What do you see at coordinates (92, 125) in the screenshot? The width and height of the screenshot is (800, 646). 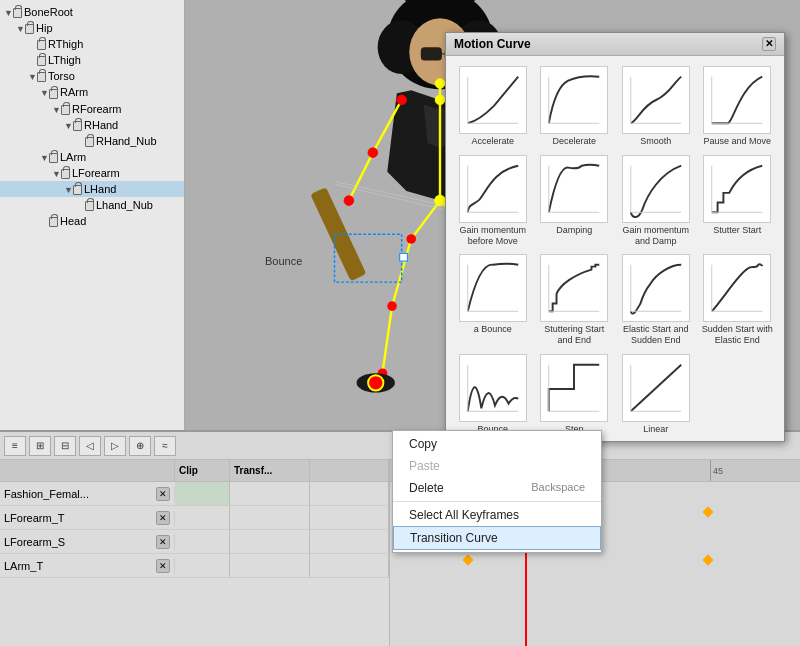 I see `tree-item-rhand: ▼RHand` at bounding box center [92, 125].